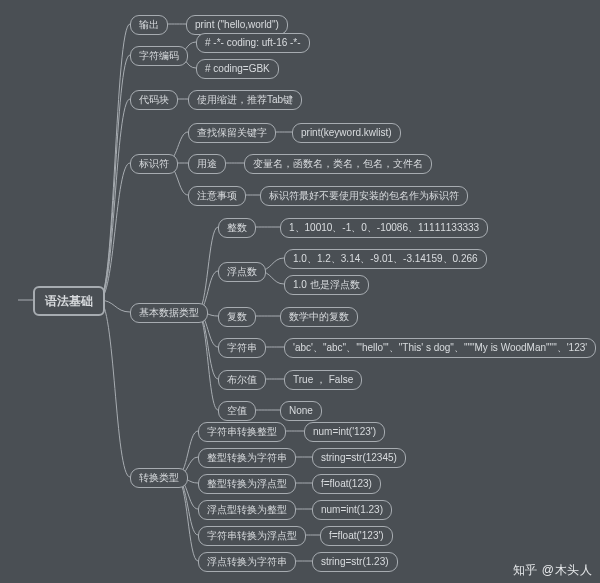 This screenshot has width=600, height=583. Describe the element at coordinates (356, 536) in the screenshot. I see `leaf-str-to-float-code: f=float('123')` at that location.